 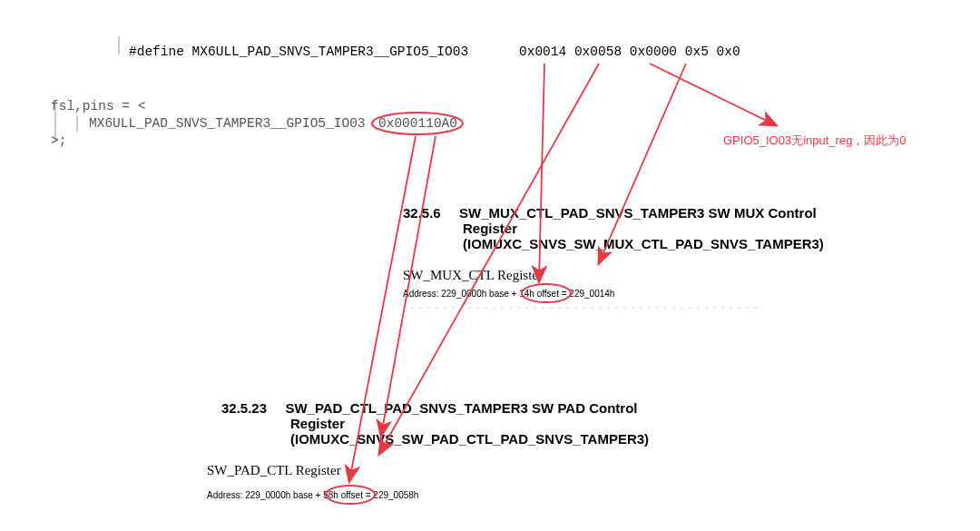 What do you see at coordinates (436, 423) in the screenshot?
I see `doc-section-2: 32.5.23 SW_PAD_CTL_PAD_SNVS_TAMPER3 SW P…` at bounding box center [436, 423].